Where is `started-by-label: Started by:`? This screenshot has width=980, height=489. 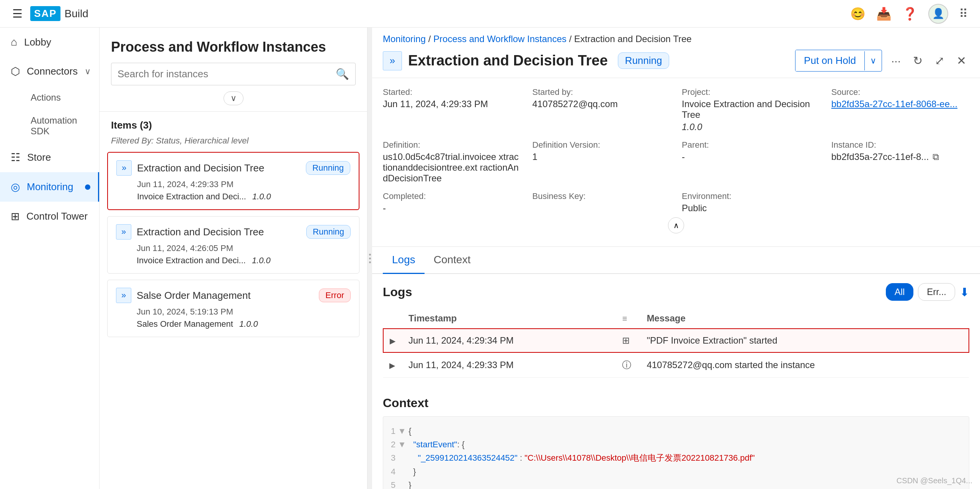
started-by-label: Started by: is located at coordinates (602, 92).